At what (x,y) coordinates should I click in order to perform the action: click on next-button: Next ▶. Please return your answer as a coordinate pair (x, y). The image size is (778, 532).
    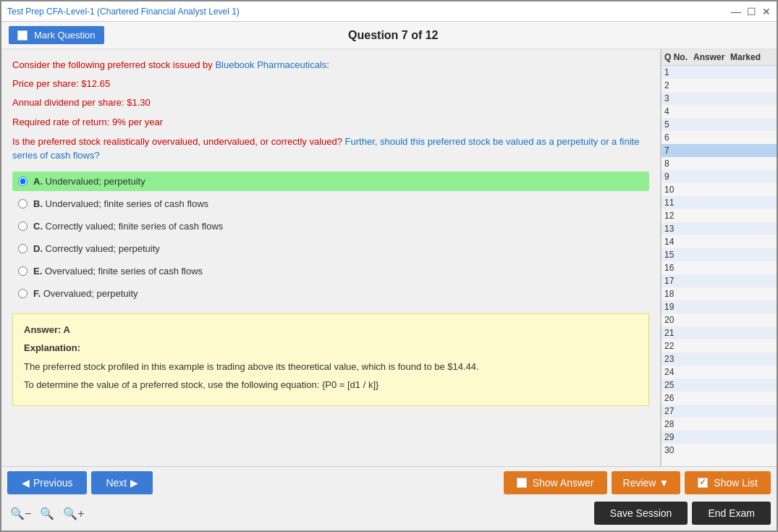
    Looking at the image, I should click on (122, 483).